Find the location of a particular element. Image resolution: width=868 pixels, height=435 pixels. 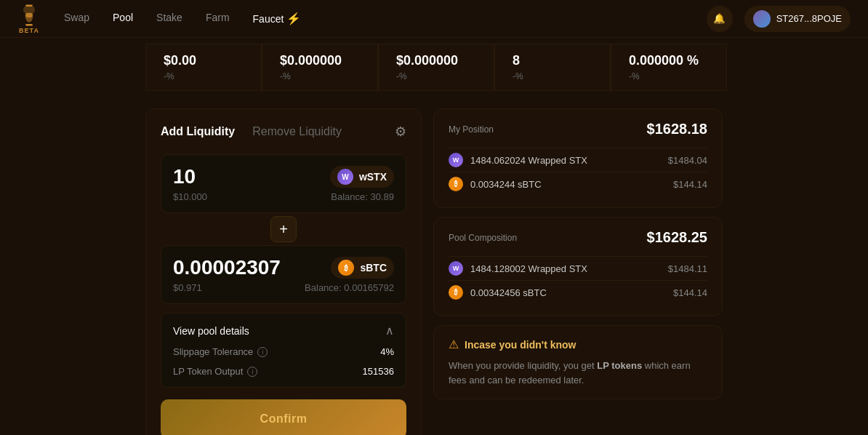

tab-remove-liquidity: Remove Liquidity is located at coordinates (297, 132).